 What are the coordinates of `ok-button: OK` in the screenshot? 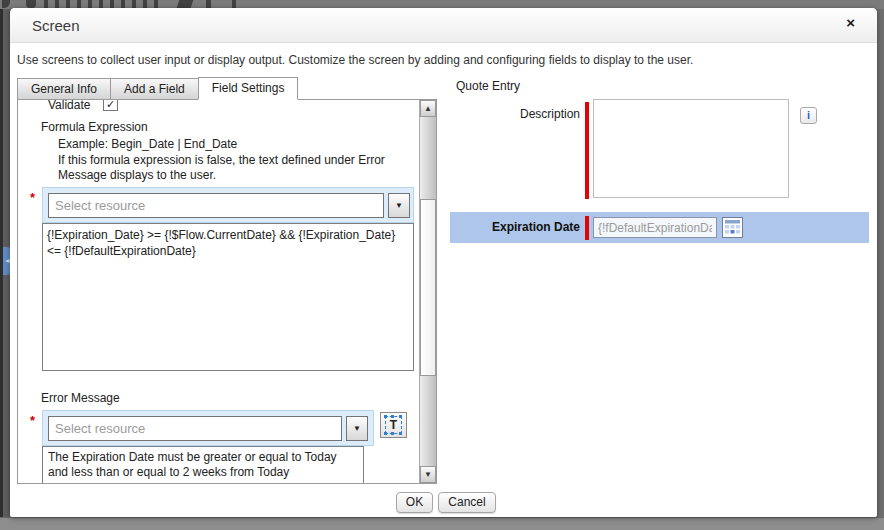 It's located at (414, 502).